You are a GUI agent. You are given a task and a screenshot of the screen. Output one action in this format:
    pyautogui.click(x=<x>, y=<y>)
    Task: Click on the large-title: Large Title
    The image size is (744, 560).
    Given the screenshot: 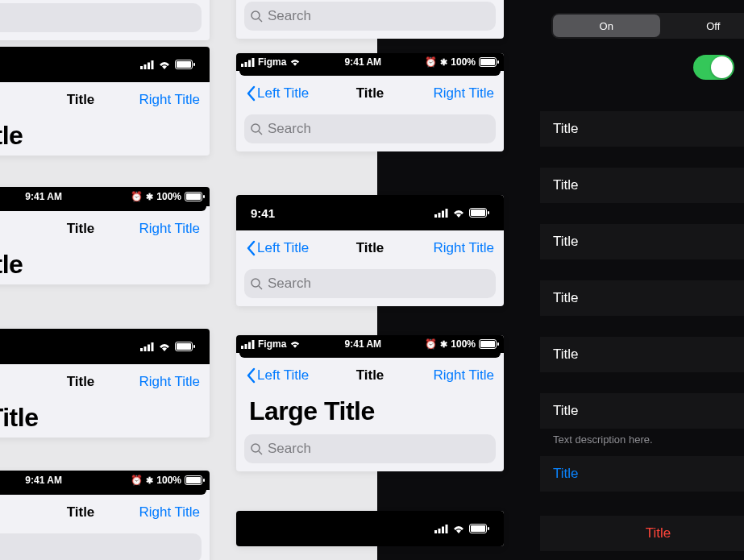 What is the action you would take?
    pyautogui.click(x=370, y=413)
    